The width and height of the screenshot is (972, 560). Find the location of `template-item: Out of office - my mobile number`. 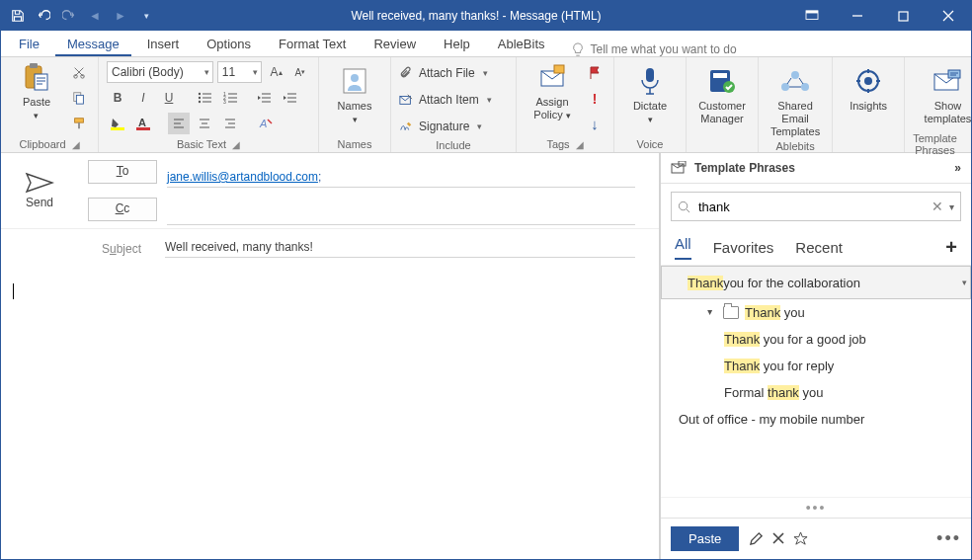

template-item: Out of office - my mobile number is located at coordinates (816, 419).